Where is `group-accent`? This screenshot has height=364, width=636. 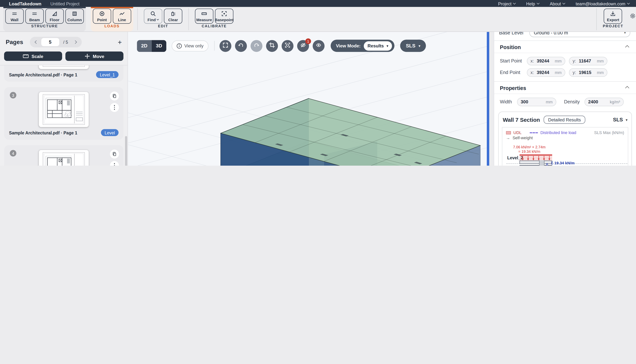
group-accent is located at coordinates (44, 8).